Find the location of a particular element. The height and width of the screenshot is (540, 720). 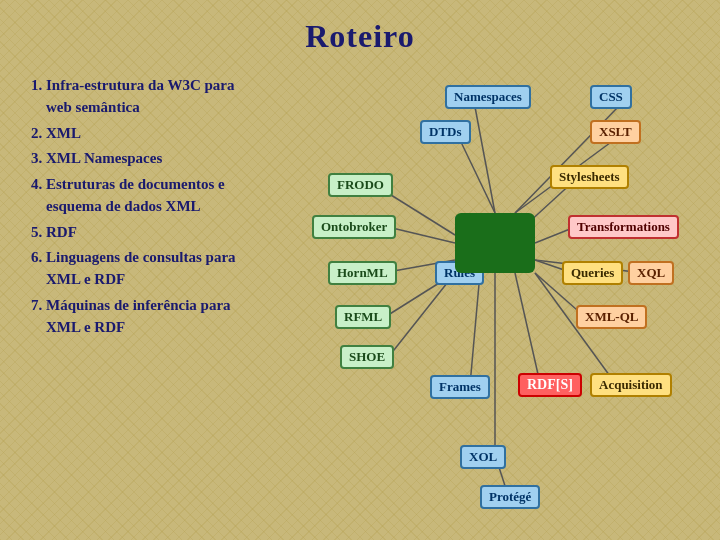

protege-node: Protégé is located at coordinates (510, 497).